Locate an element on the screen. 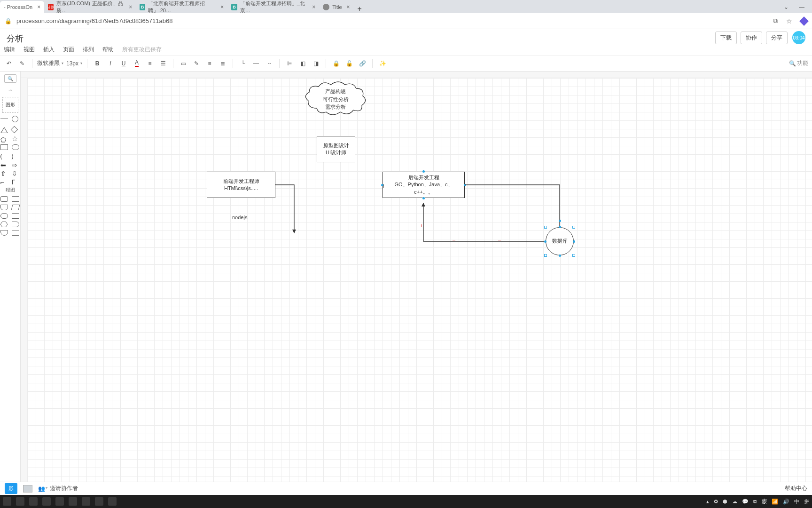  collaborate-button: 协作 is located at coordinates (751, 38).